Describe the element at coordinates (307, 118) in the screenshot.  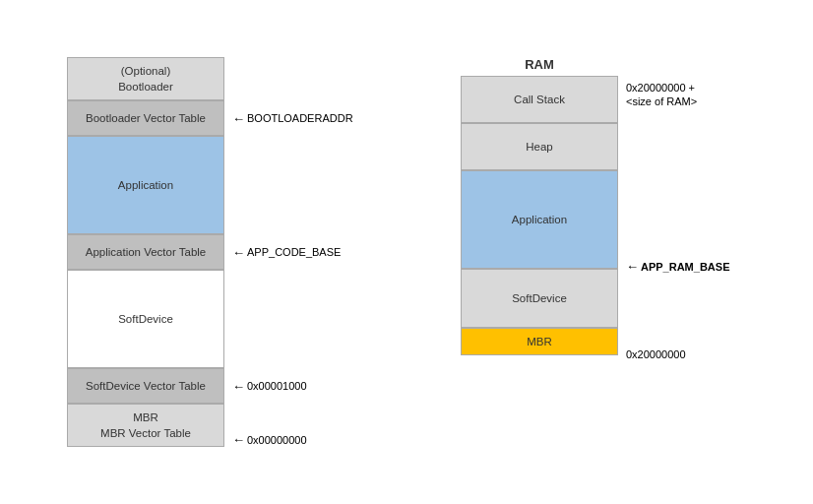
I see `bootloaderaddr-row: ← BOOTLOADERADDR` at that location.